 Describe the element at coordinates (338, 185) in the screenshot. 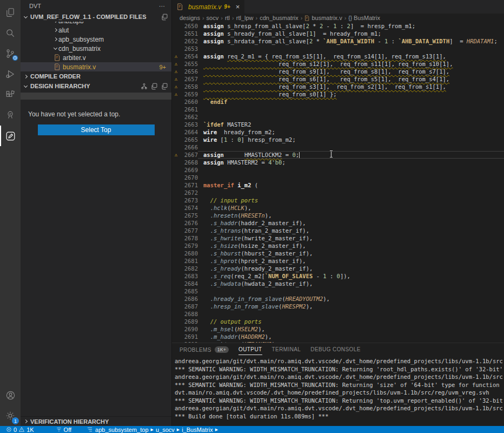

I see `code-line-2671: 2671master_if i_m2 (` at that location.